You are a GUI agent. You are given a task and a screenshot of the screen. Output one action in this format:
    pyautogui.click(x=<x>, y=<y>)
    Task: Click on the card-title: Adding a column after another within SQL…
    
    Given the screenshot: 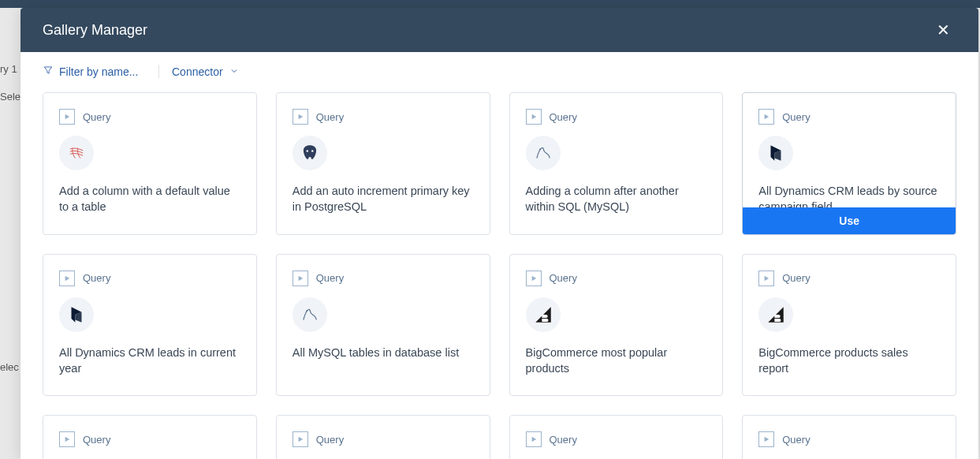 What is the action you would take?
    pyautogui.click(x=617, y=199)
    